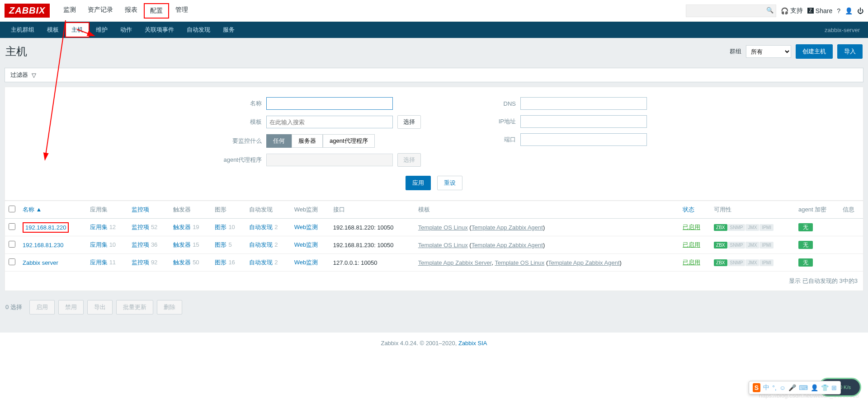  I want to click on avail-badge-ipmi: IPMI, so click(767, 228).